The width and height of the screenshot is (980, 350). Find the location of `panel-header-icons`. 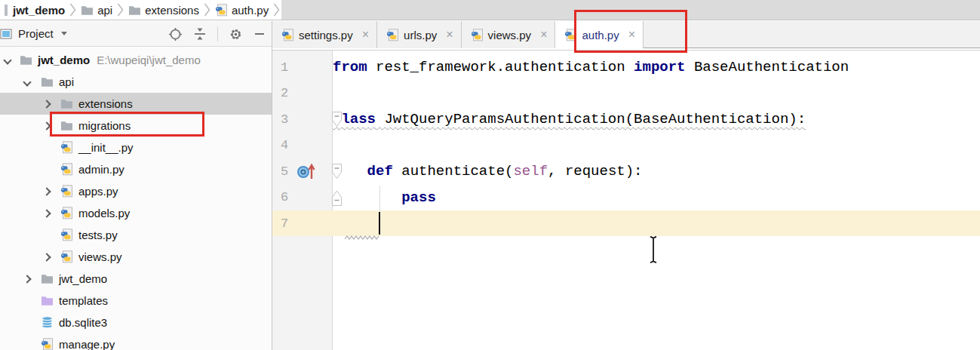

panel-header-icons is located at coordinates (217, 34).